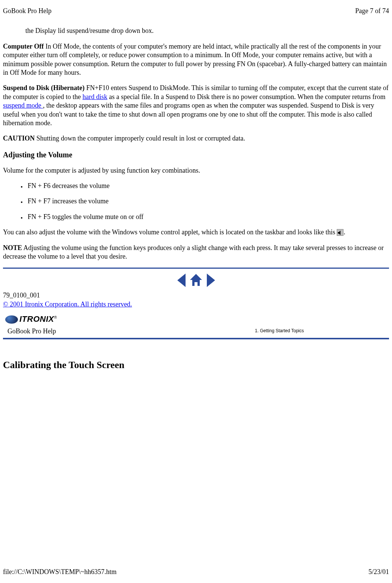 This screenshot has width=392, height=583. Describe the element at coordinates (19, 138) in the screenshot. I see `caution-label: CAUTION` at that location.